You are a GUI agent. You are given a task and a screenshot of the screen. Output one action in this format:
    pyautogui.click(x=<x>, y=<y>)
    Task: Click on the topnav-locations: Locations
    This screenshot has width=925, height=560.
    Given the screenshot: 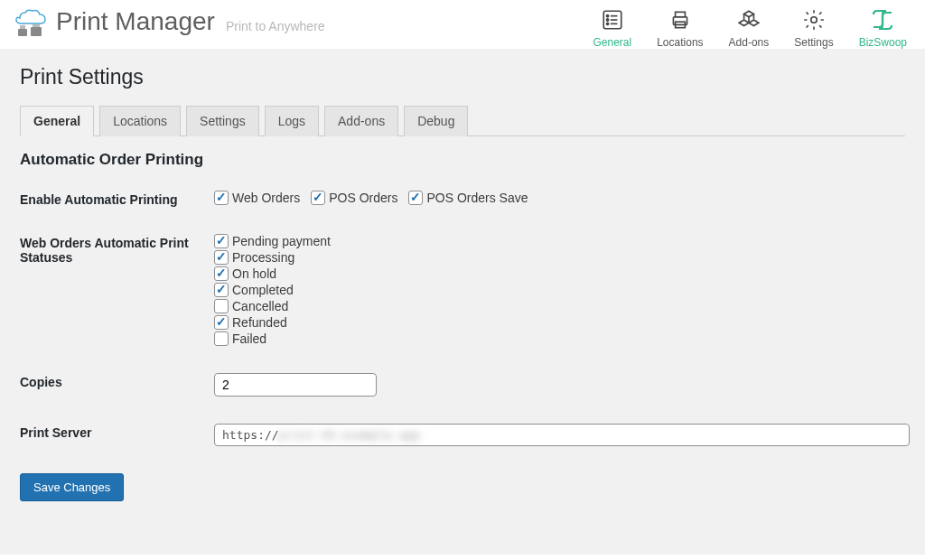 What is the action you would take?
    pyautogui.click(x=679, y=28)
    